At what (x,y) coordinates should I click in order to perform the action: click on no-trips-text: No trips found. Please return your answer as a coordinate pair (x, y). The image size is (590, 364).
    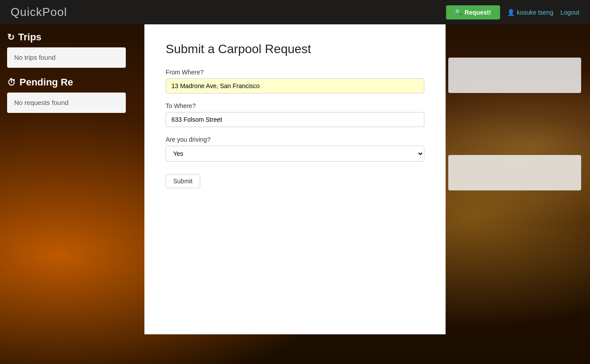
    Looking at the image, I should click on (35, 58).